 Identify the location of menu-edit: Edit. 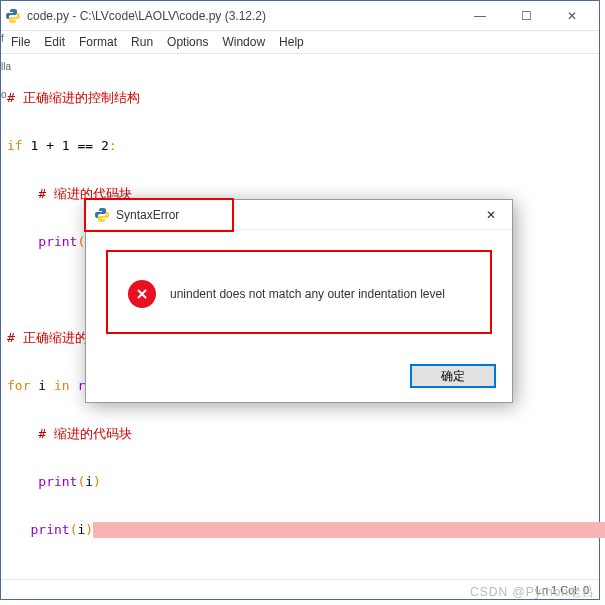
(54, 42).